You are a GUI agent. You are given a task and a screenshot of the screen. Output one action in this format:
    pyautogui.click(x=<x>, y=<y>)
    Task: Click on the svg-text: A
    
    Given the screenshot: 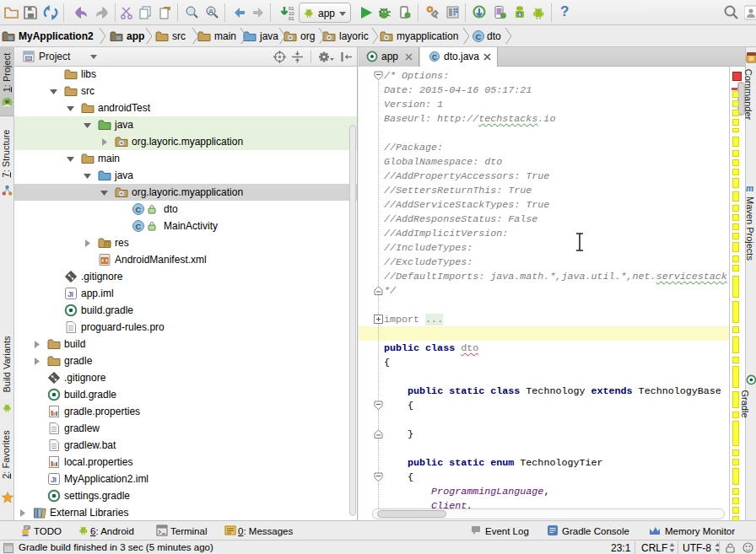 What is the action you would take?
    pyautogui.click(x=211, y=12)
    